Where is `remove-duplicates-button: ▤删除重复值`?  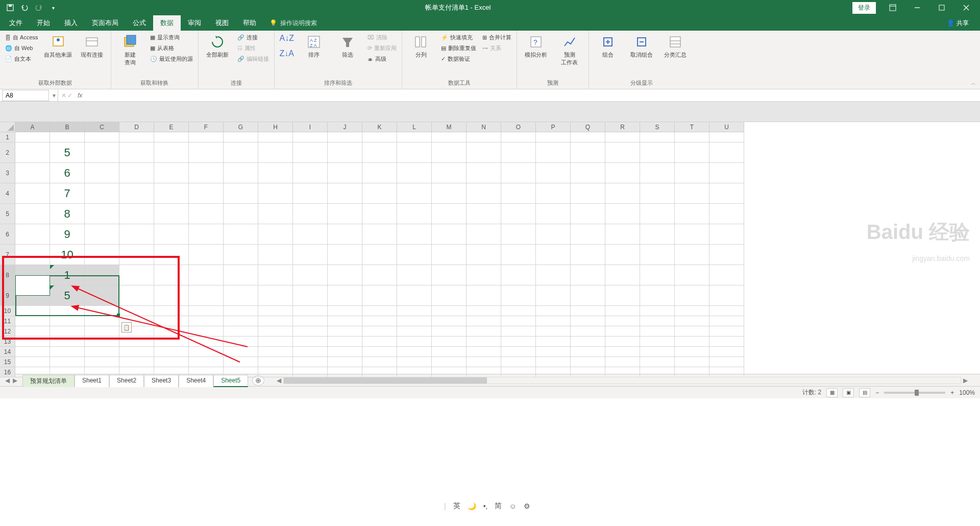
remove-duplicates-button: ▤删除重复值 is located at coordinates (458, 48).